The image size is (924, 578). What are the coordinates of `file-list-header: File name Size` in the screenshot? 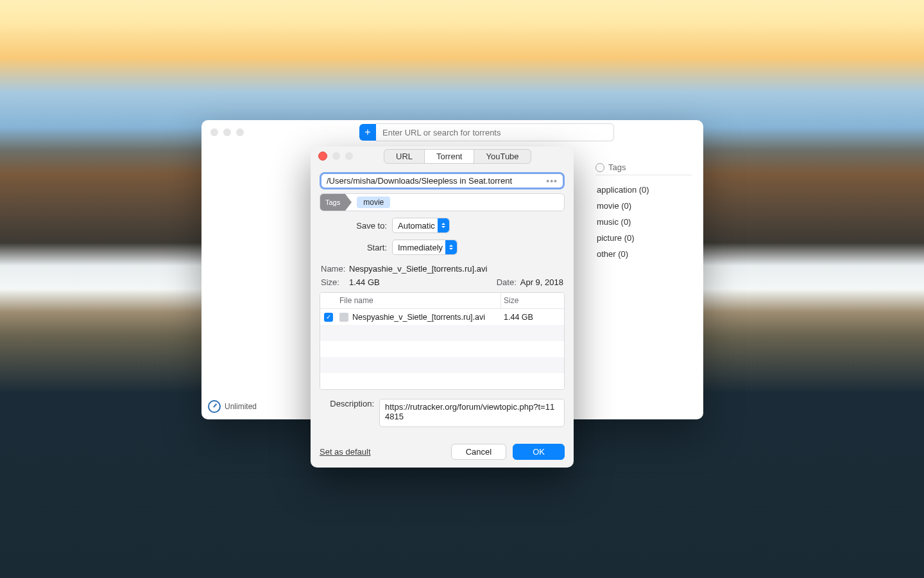 It's located at (442, 301).